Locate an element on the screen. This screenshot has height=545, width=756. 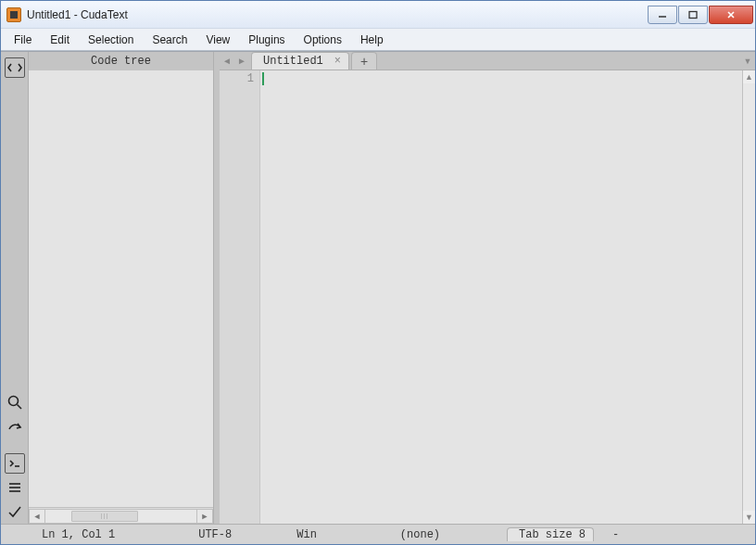
line-gutter: 1 is located at coordinates (240, 297).